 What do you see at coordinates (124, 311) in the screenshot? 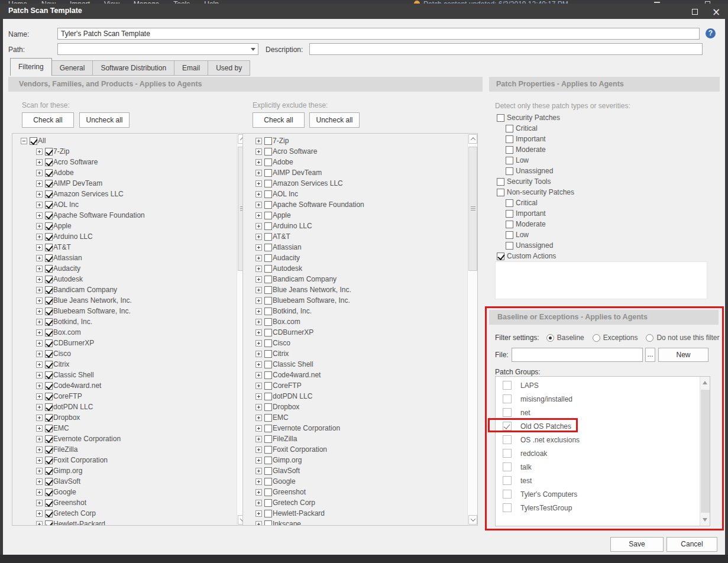
I see `tree-item-bluebeam-software-inc: Bluebeam Software, Inc.` at bounding box center [124, 311].